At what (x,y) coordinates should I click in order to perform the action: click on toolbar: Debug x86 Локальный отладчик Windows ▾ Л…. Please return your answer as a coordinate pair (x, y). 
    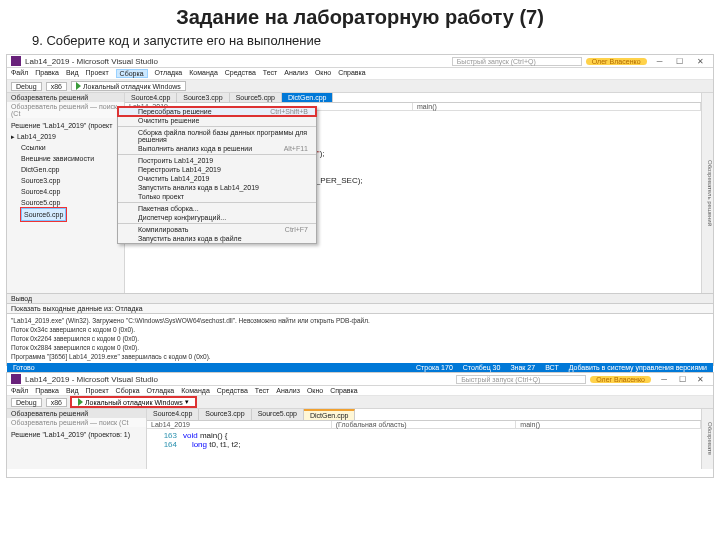
    Looking at the image, I should click on (360, 402).